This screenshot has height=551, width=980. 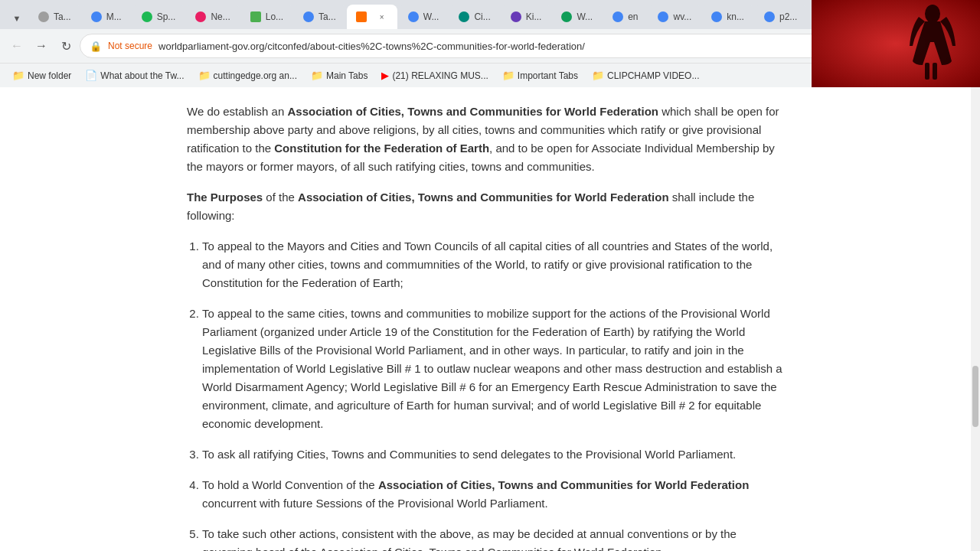 I want to click on tab-bar: ▼ Ta... M... Sp... Ne... Lo... Ta..., so click(x=490, y=15).